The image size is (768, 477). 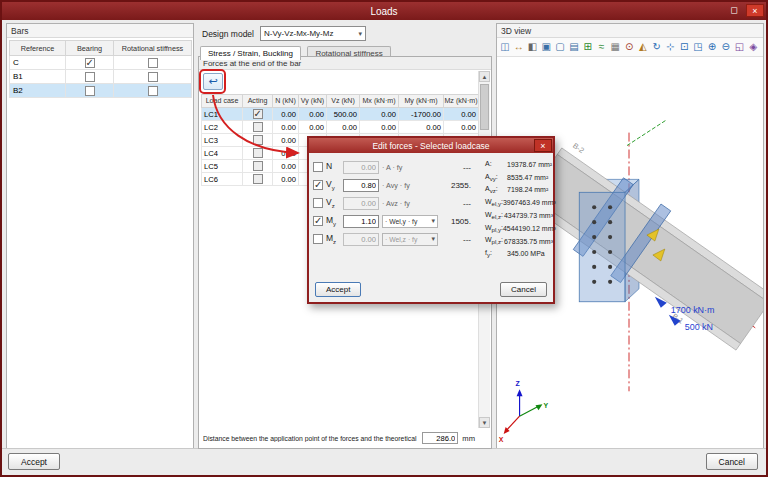 I want to click on bolts-icon: ⊙, so click(x=629, y=47).